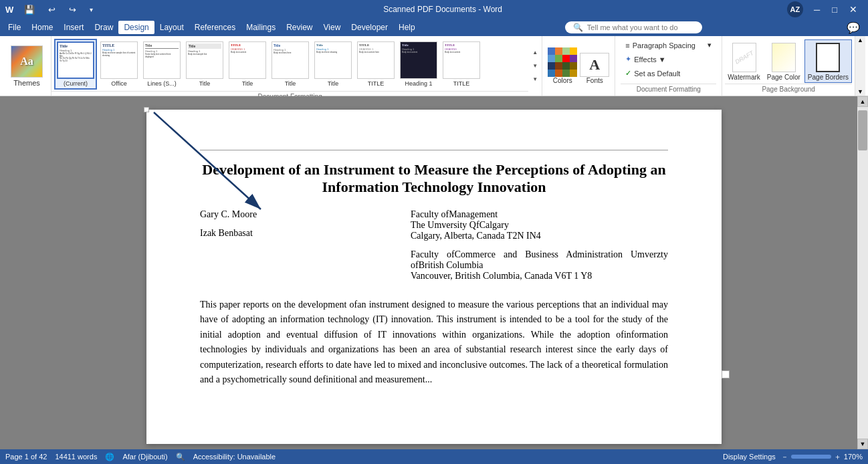  I want to click on checkmark-icon: ✓, so click(629, 74).